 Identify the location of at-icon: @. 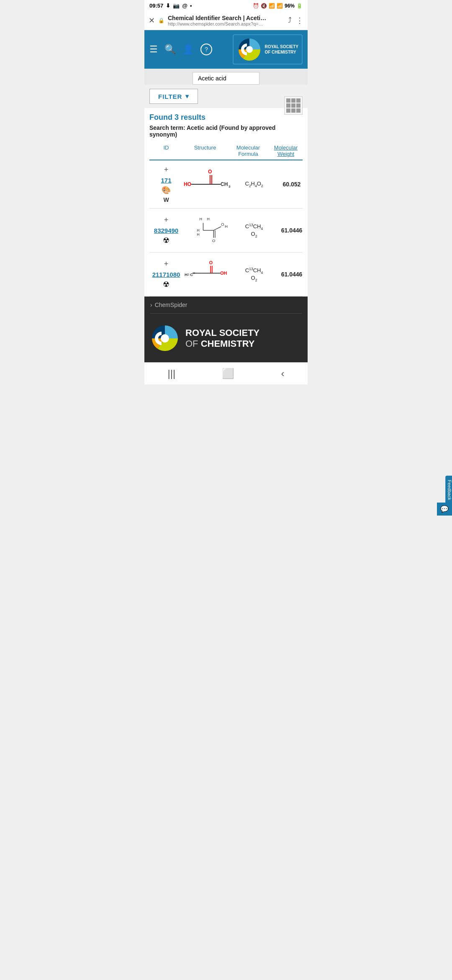
(185, 6).